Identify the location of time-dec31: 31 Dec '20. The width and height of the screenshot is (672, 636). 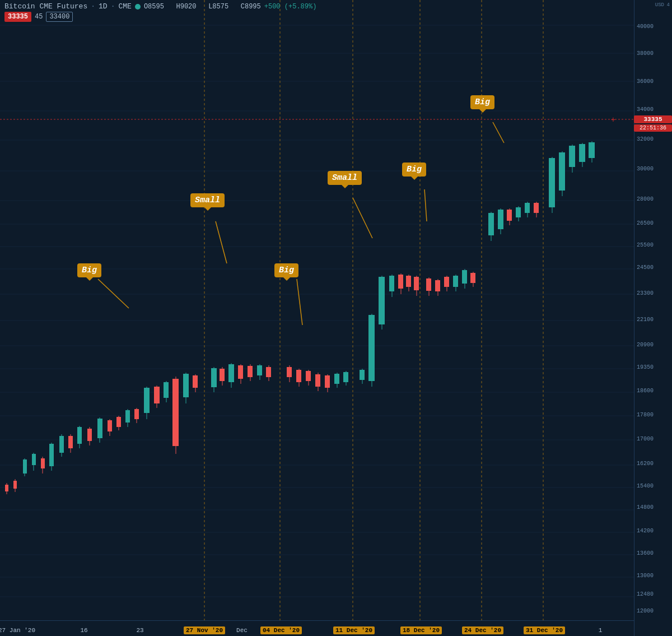
(544, 630).